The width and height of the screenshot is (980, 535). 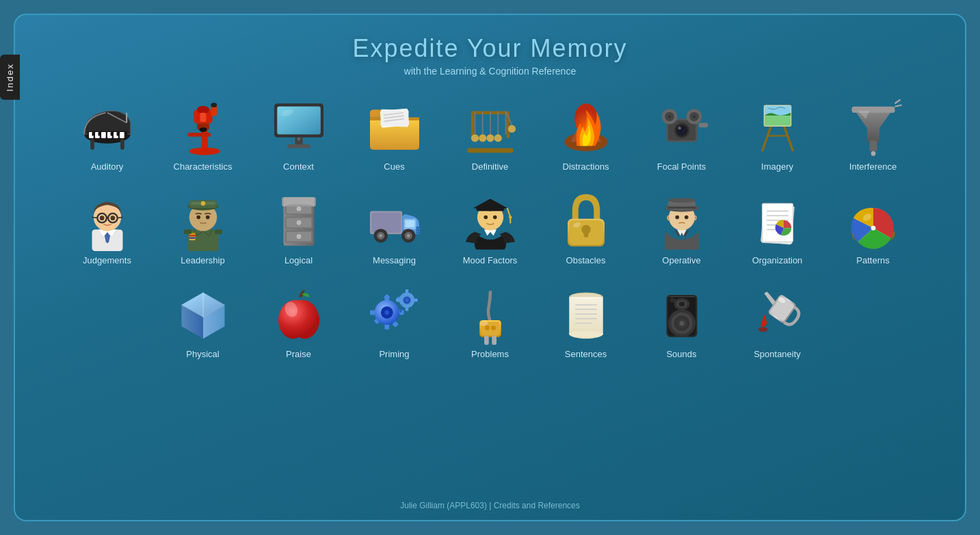 I want to click on item-problems: Problems, so click(x=490, y=322).